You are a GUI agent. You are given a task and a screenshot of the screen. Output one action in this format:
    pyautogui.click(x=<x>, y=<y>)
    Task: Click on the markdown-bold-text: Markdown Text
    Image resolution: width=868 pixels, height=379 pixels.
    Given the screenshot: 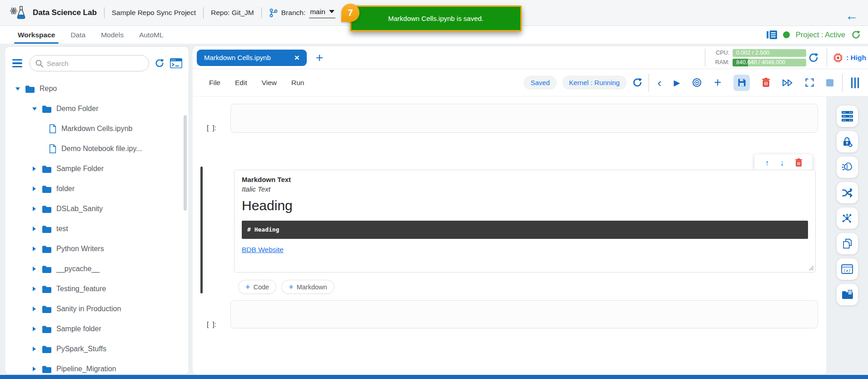 What is the action you would take?
    pyautogui.click(x=525, y=179)
    